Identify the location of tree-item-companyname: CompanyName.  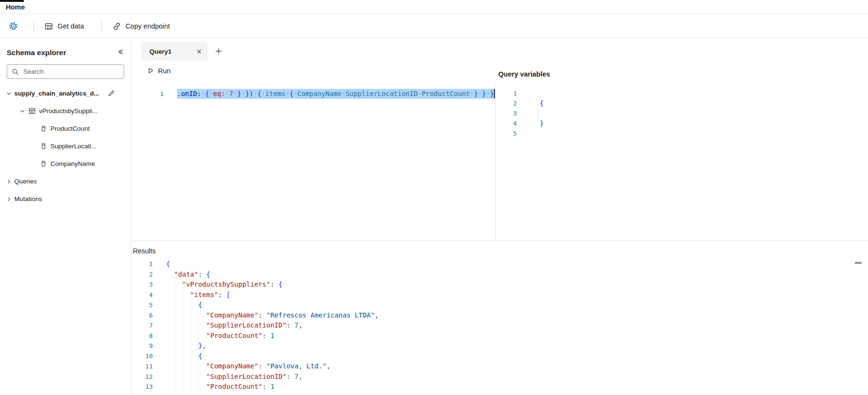
(66, 164).